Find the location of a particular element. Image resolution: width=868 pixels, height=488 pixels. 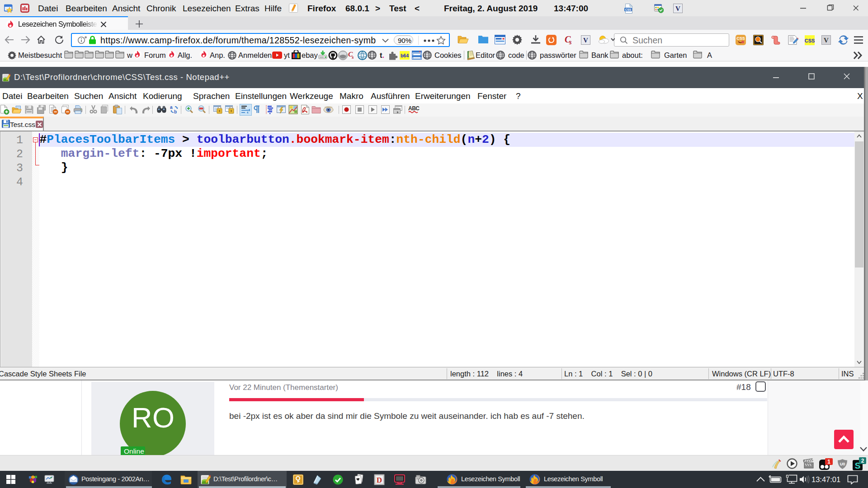

svg-text: b is located at coordinates (175, 112).